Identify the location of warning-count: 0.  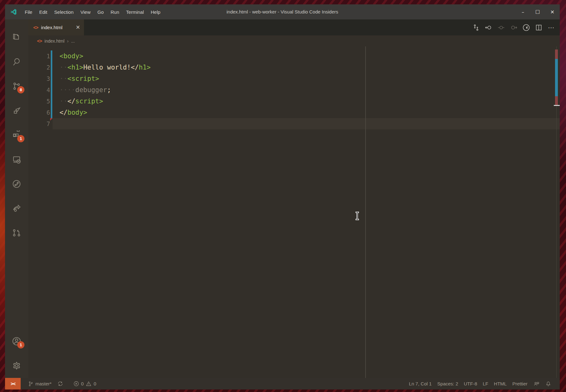
(95, 384).